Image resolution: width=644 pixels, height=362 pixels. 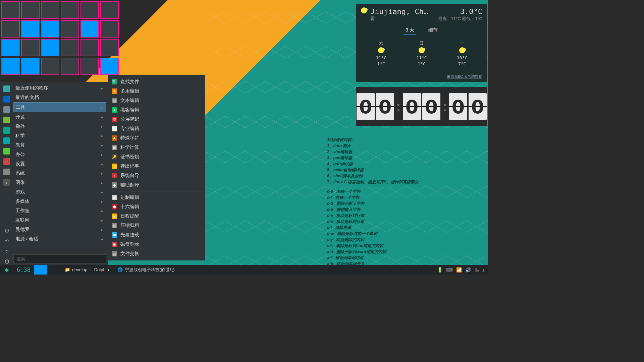 What do you see at coordinates (156, 129) in the screenshot?
I see `submenu-item: ▤专业编辑` at bounding box center [156, 129].